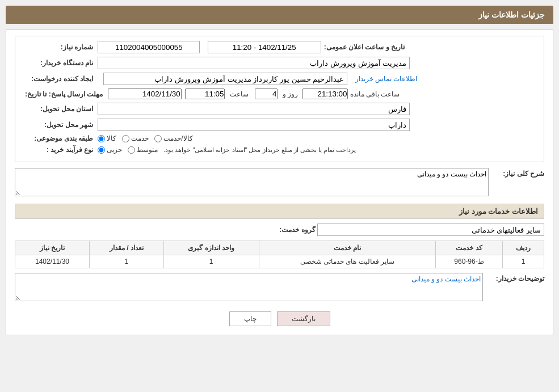  What do you see at coordinates (512, 15) in the screenshot?
I see `page-title: جزئیات اطلاعات نیاز` at bounding box center [512, 15].